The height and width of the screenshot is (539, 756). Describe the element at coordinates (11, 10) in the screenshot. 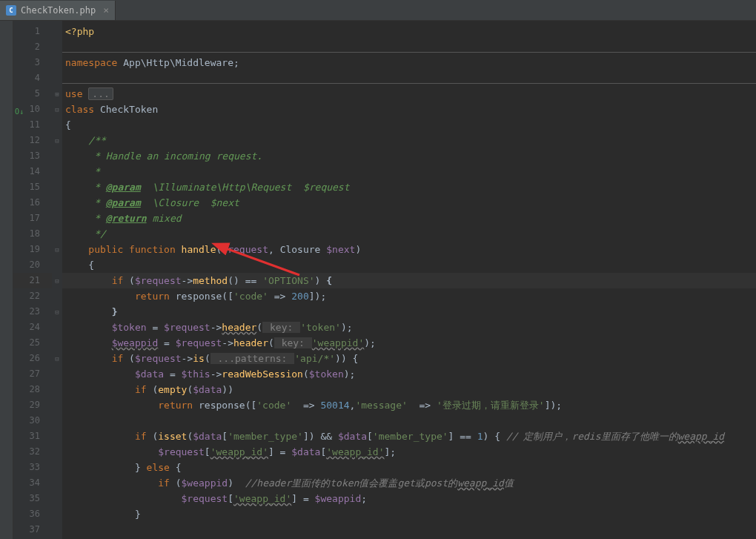

I see `php-file-icon: C` at that location.